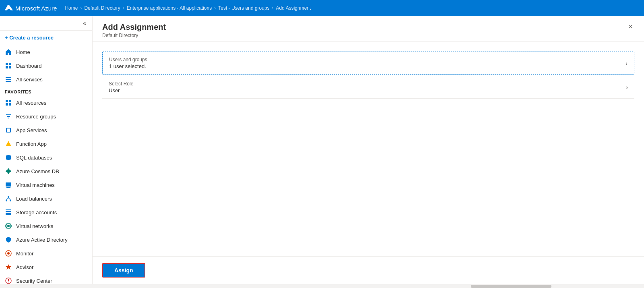  What do you see at coordinates (38, 172) in the screenshot?
I see `sidebar-label-cosmos-db: Azure Cosmos DB` at bounding box center [38, 172].